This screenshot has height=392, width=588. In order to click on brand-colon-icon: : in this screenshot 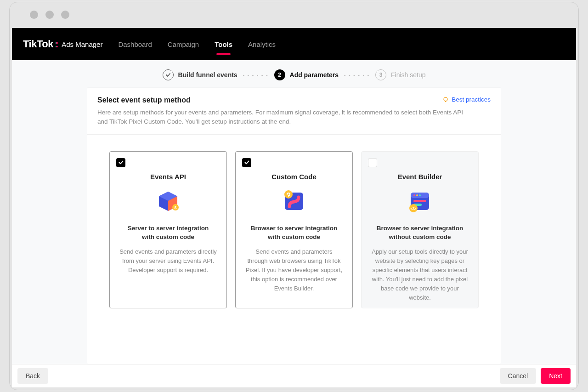, I will do `click(56, 44)`.